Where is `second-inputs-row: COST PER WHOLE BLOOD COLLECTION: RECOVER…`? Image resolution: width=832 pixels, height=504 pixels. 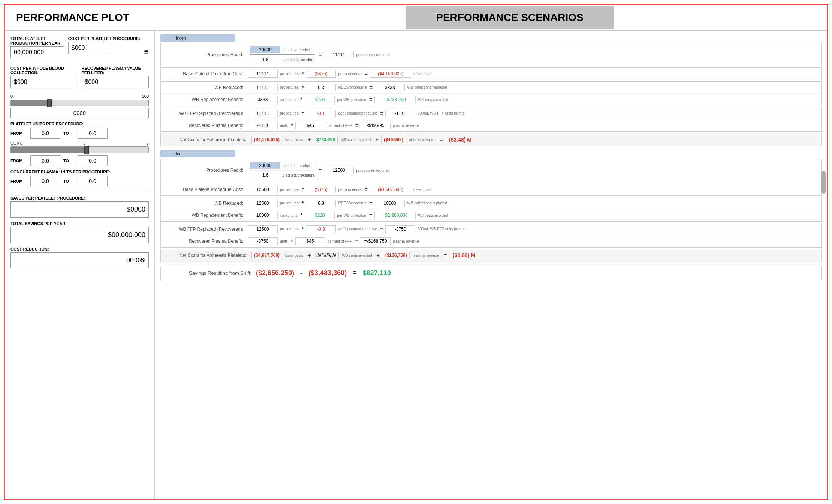
second-inputs-row: COST PER WHOLE BLOOD COLLECTION: RECOVER… is located at coordinates (79, 79).